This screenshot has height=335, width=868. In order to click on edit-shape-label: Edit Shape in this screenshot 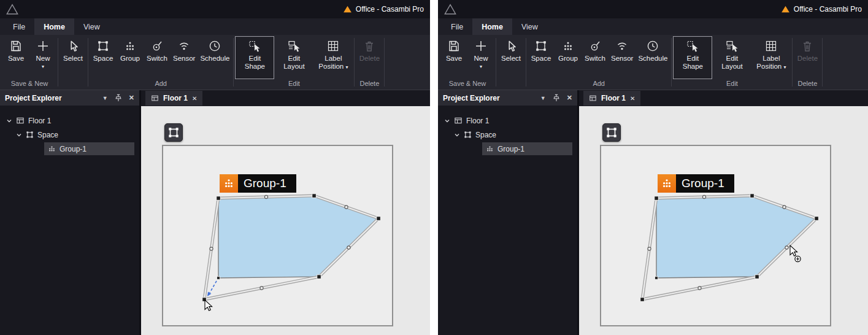, I will do `click(693, 63)`.